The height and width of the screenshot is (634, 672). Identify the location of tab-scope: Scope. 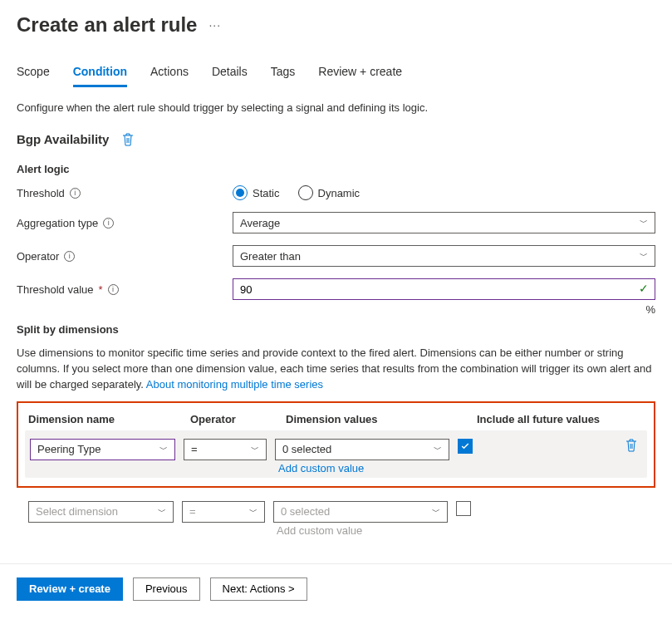
(33, 73).